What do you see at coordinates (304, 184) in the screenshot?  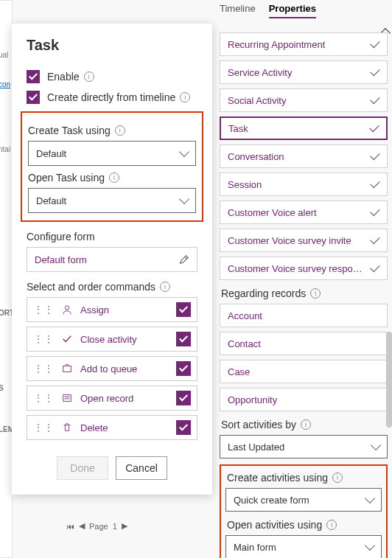 I see `activity-session: Session` at bounding box center [304, 184].